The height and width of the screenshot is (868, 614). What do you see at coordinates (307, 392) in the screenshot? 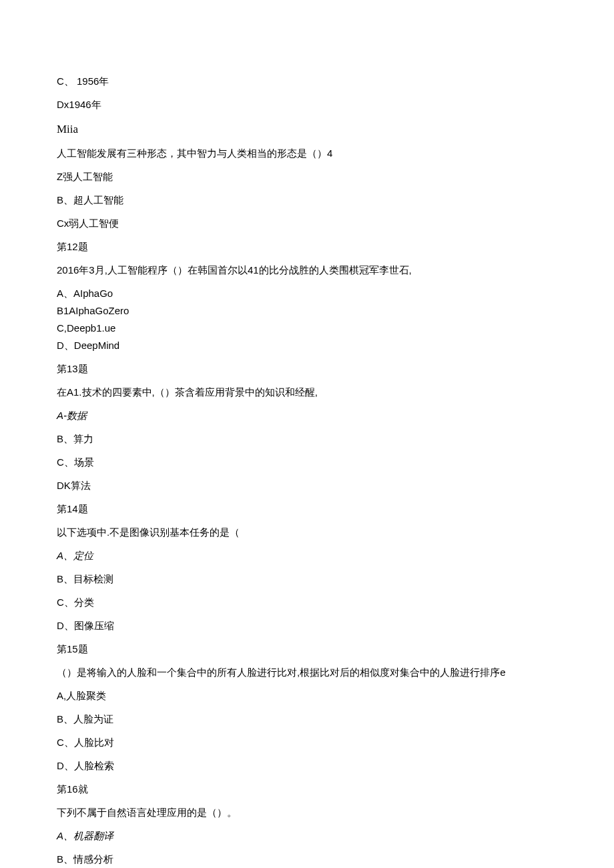
I see `question-13-stem: 在A1.技术的四要素中,（）茶含着应用背景中的知识和经醒,` at bounding box center [307, 392].